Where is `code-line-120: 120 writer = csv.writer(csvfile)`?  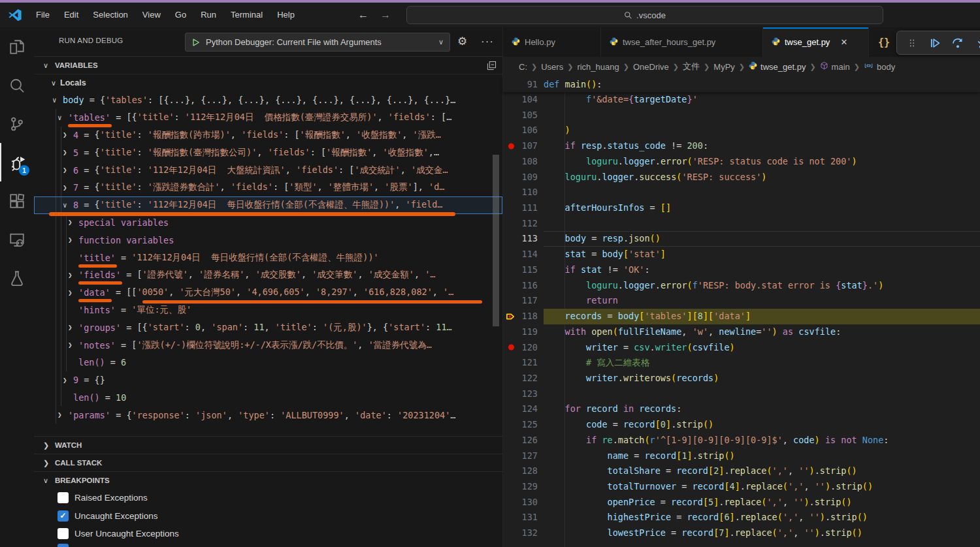 code-line-120: 120 writer = csv.writer(csvfile) is located at coordinates (742, 348).